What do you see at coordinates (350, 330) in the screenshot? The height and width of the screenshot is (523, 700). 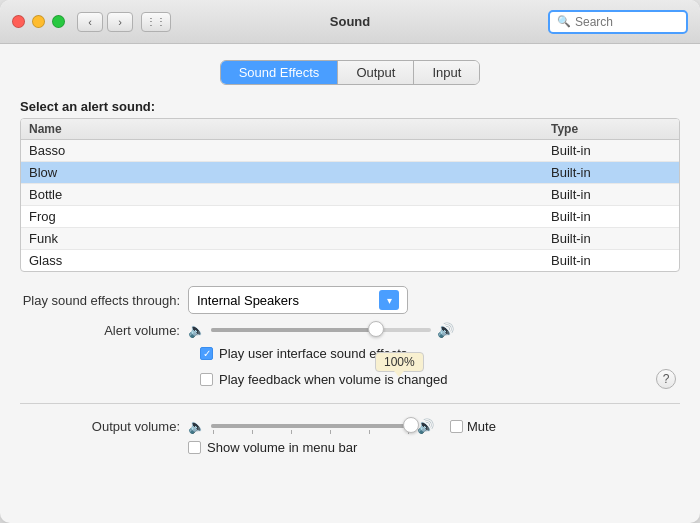 I see `alert-volume-row: Alert volume: 🔈 🔊` at bounding box center [350, 330].